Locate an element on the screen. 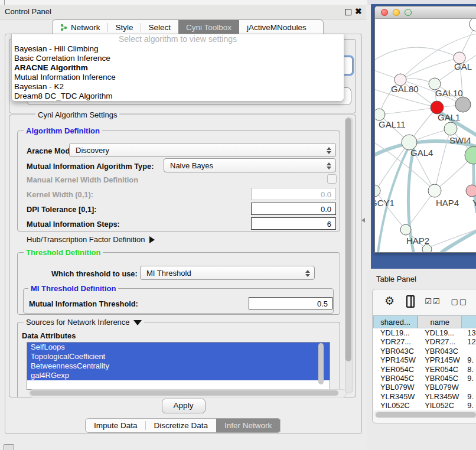  tab-cyni-toolbox: Cyni Toolbox is located at coordinates (209, 27).